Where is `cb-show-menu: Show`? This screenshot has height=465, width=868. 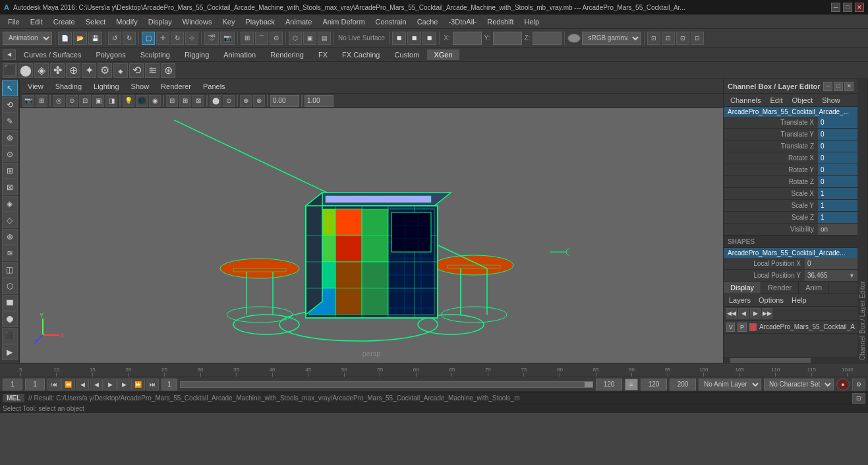 cb-show-menu: Show is located at coordinates (831, 100).